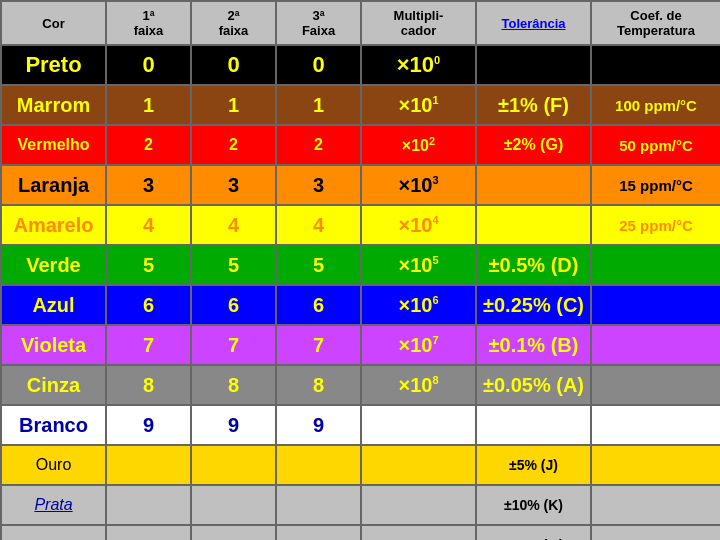 The width and height of the screenshot is (720, 540). I want to click on table-row-vermelho: Vermelho222×102±2% (G)50 ppm/°C, so click(360, 145).